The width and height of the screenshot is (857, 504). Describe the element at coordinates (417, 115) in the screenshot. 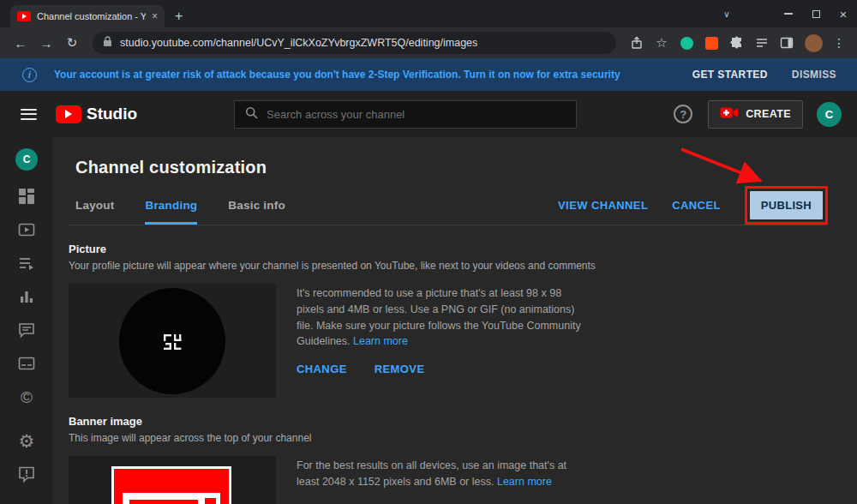

I see `search-input` at that location.